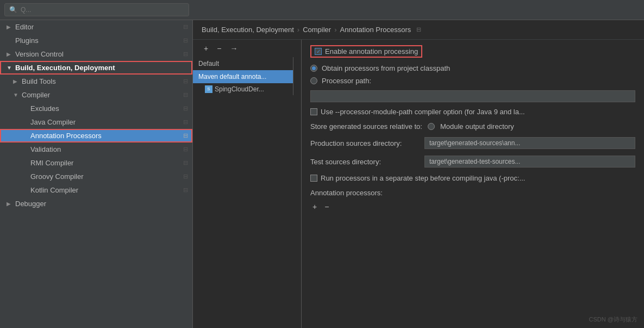 The width and height of the screenshot is (644, 328). Describe the element at coordinates (96, 54) in the screenshot. I see `sidebar-item-version-control: ▶ Version Control ⊟` at that location.